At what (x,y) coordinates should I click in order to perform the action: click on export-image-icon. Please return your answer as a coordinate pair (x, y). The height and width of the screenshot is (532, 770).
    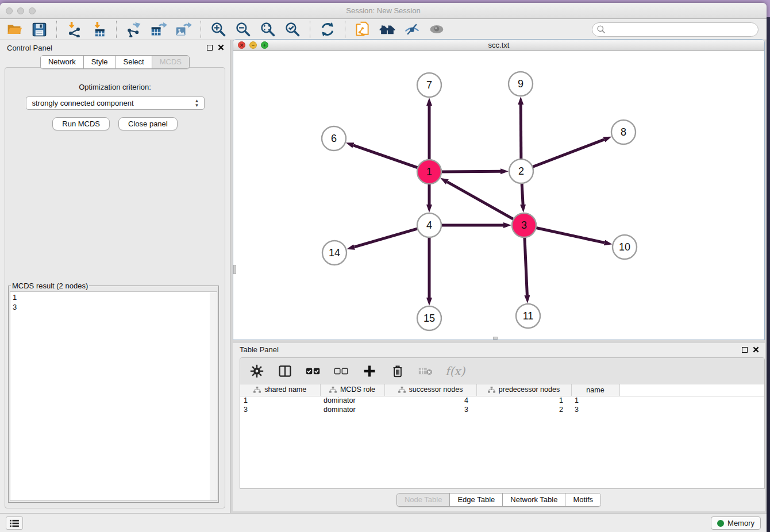
    Looking at the image, I should click on (183, 29).